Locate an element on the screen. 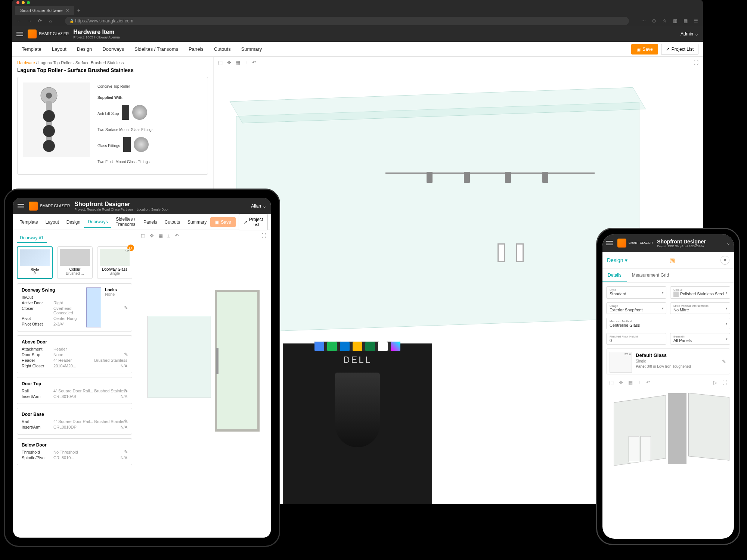 The height and width of the screenshot is (560, 747). home-icon: ⌂ is located at coordinates (50, 21).